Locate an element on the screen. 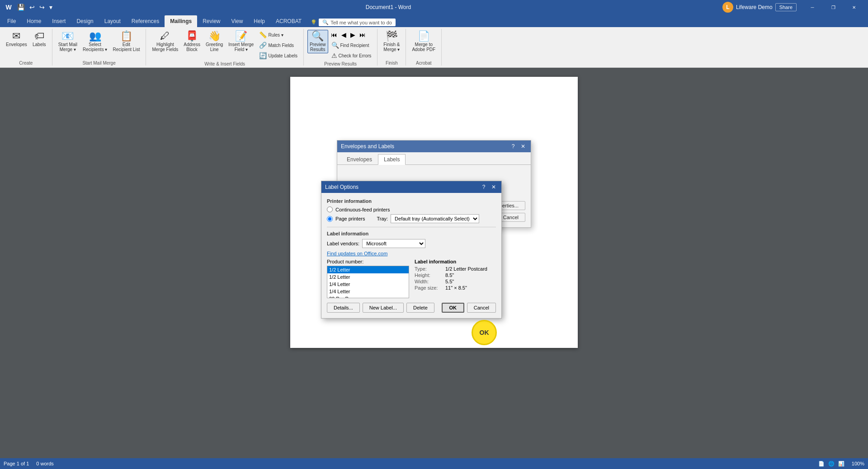 This screenshot has height=469, width=868. nav-next-btn: ▶ is located at coordinates (353, 35).